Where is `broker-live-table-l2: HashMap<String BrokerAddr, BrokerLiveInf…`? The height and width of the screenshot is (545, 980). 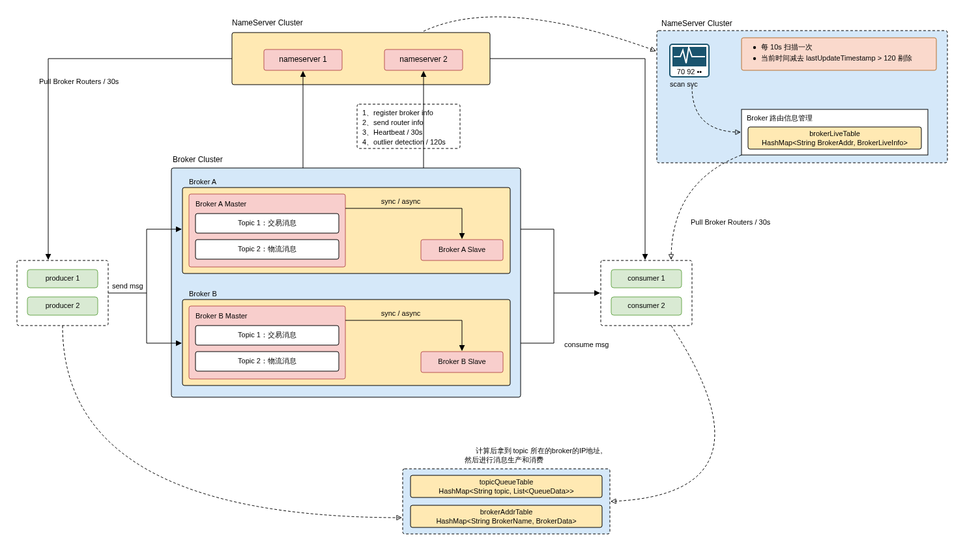
broker-live-table-l2: HashMap<String BrokerAddr, BrokerLiveInf… is located at coordinates (835, 143).